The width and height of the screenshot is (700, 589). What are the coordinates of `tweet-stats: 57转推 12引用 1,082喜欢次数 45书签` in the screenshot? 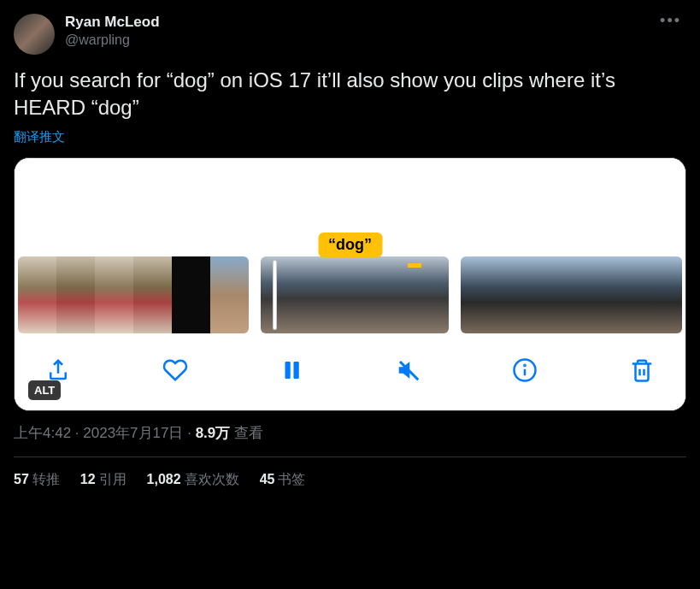 It's located at (350, 480).